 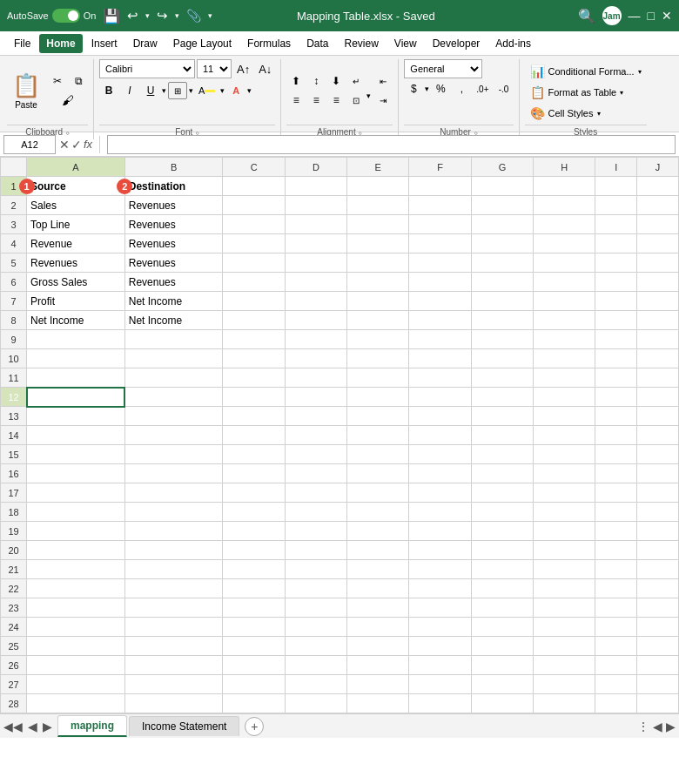 I want to click on increase-font-button: A↑, so click(x=244, y=69).